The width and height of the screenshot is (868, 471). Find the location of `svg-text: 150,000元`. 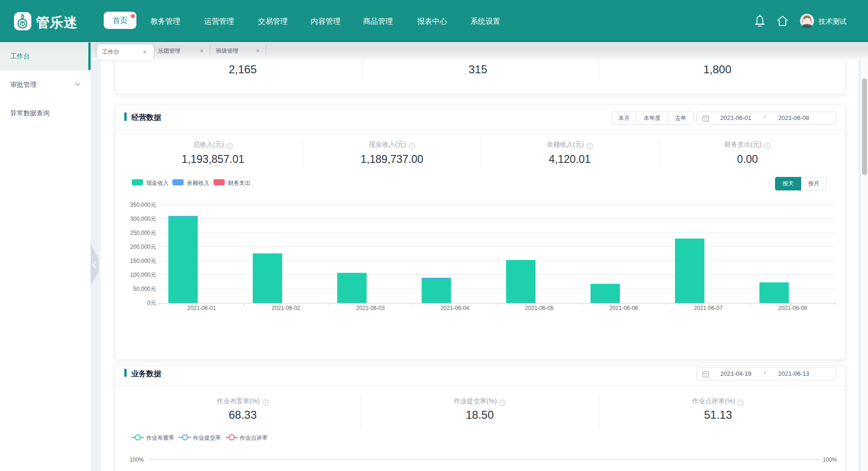

svg-text: 150,000元 is located at coordinates (143, 261).